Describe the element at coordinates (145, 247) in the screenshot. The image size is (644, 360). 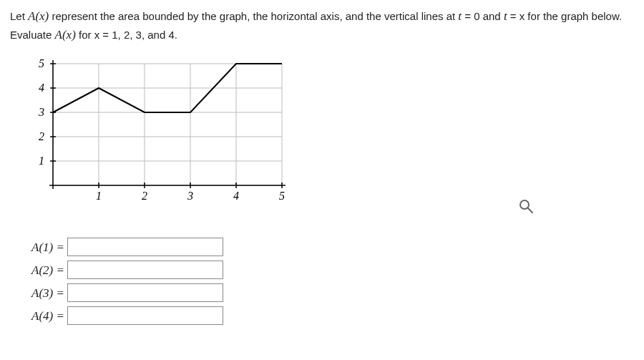
I see `answer-input-a1` at that location.